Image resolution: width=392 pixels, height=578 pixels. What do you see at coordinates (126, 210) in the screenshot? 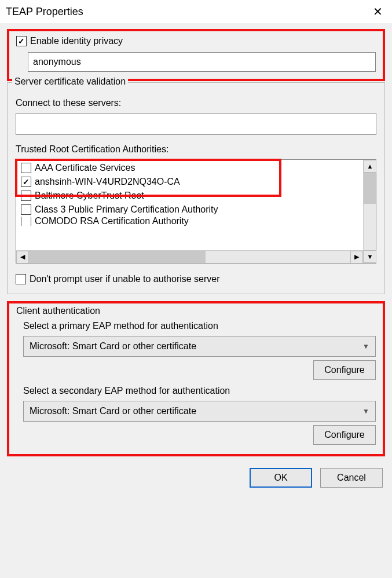
I see `ca-name: Class 3 Public Primary Certification Aut…` at bounding box center [126, 210].